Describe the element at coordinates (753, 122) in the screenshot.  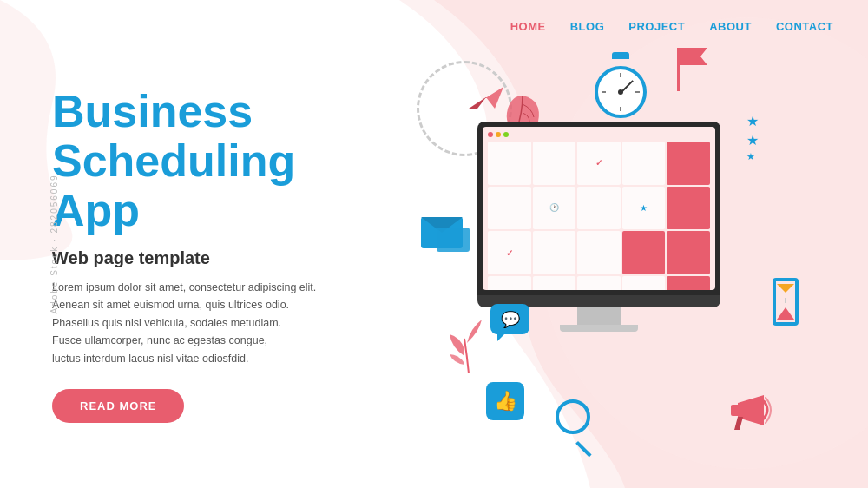
I see `star-icon-1: ★` at that location.